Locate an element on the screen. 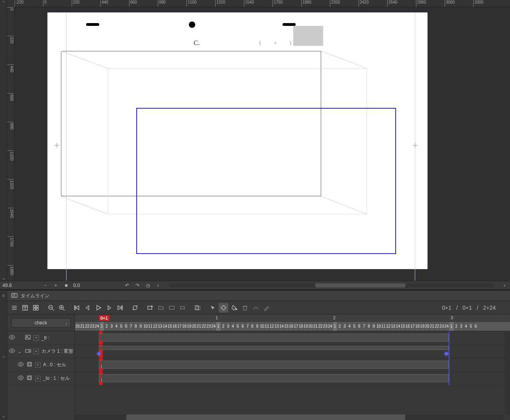  peg-hole-icon is located at coordinates (192, 25).